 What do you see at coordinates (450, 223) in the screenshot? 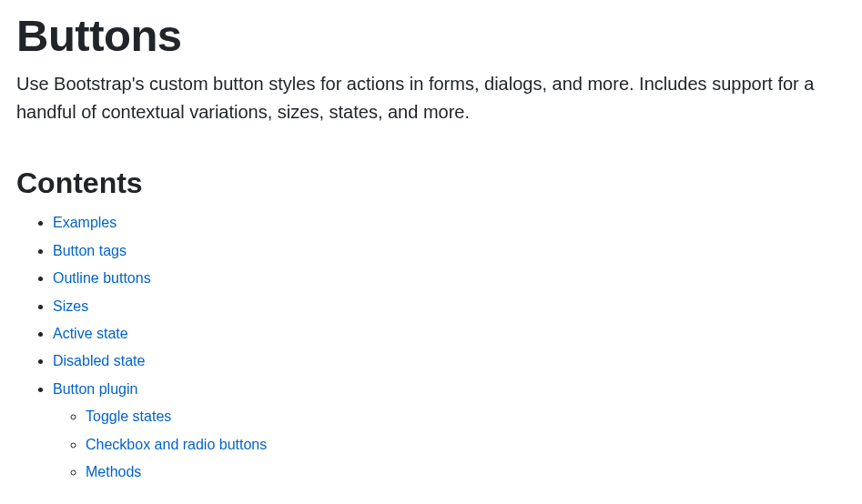
I see `toc-item: Examples` at bounding box center [450, 223].